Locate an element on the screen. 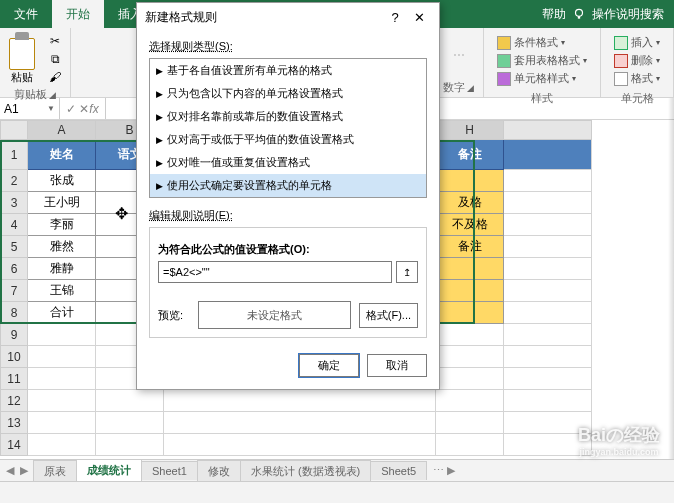 The height and width of the screenshot is (503, 674). copy-icon: ⧉ is located at coordinates (56, 59).